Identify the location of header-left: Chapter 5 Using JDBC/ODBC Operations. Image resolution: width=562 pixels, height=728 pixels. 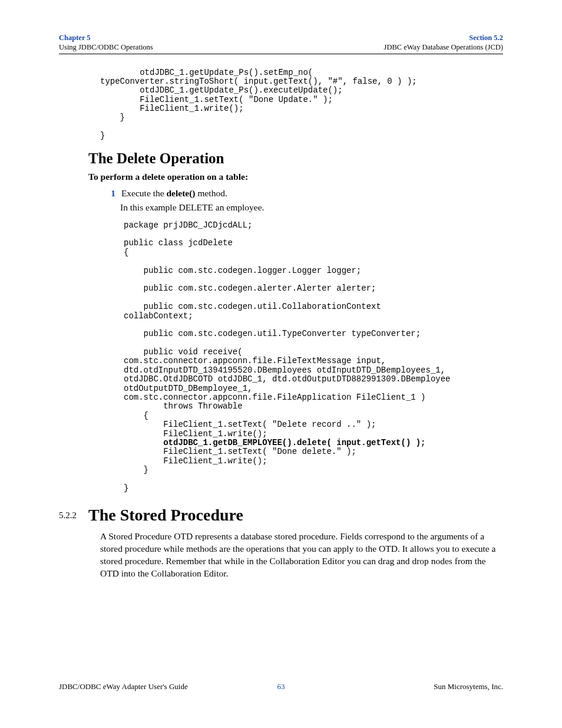
(106, 42).